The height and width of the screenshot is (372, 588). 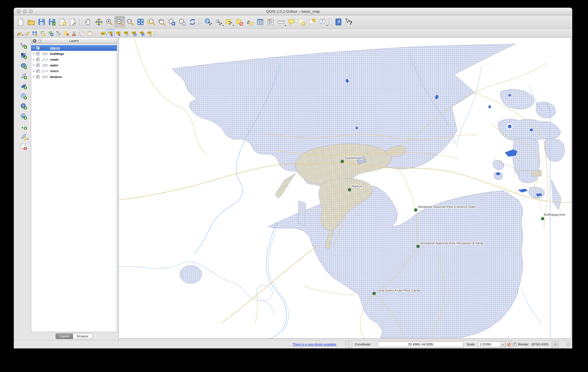 What do you see at coordinates (42, 22) in the screenshot?
I see `save-project-icon` at bounding box center [42, 22].